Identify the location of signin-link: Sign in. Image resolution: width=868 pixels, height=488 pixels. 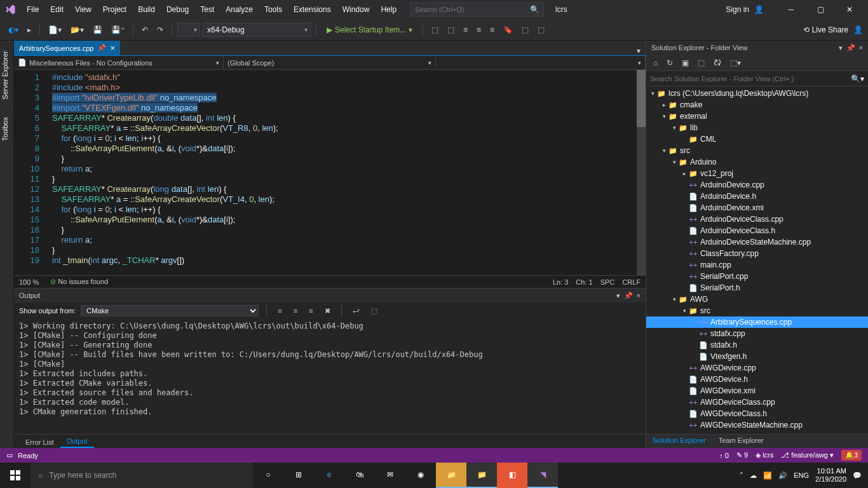
(737, 10).